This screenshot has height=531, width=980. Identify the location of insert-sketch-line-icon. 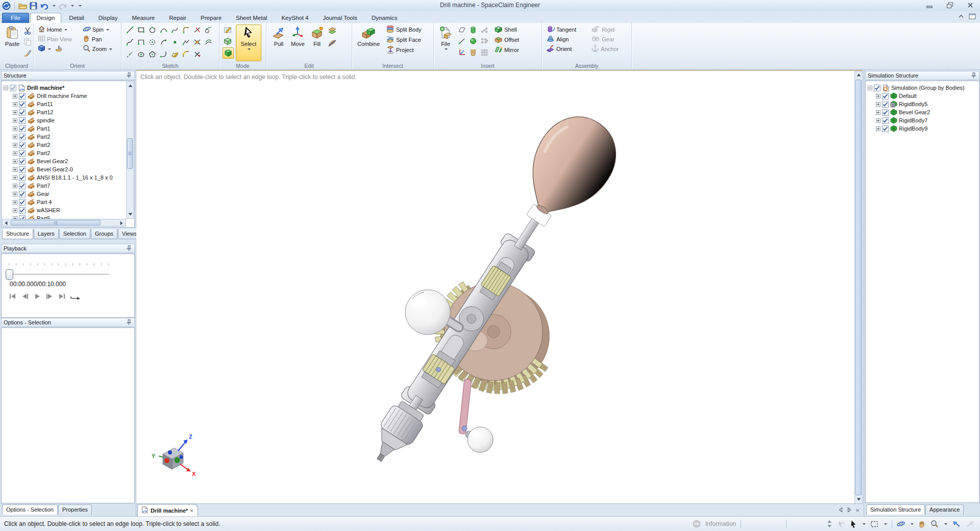
(462, 41).